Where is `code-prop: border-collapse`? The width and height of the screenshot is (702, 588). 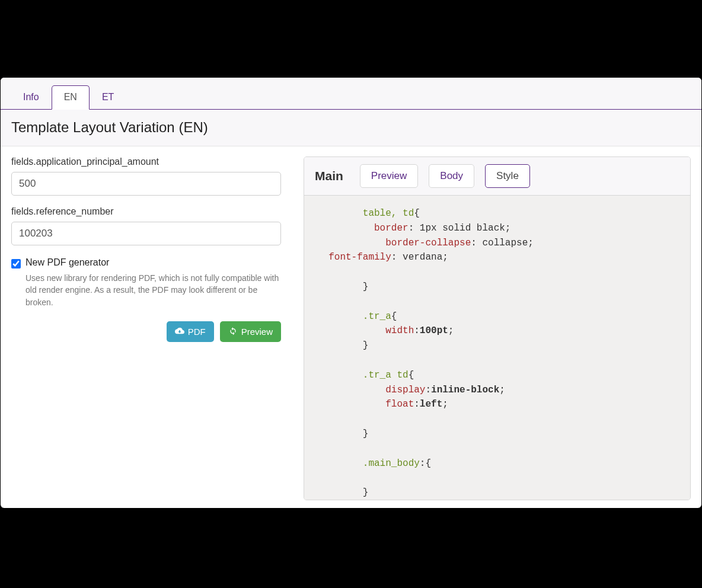 code-prop: border-collapse is located at coordinates (428, 243).